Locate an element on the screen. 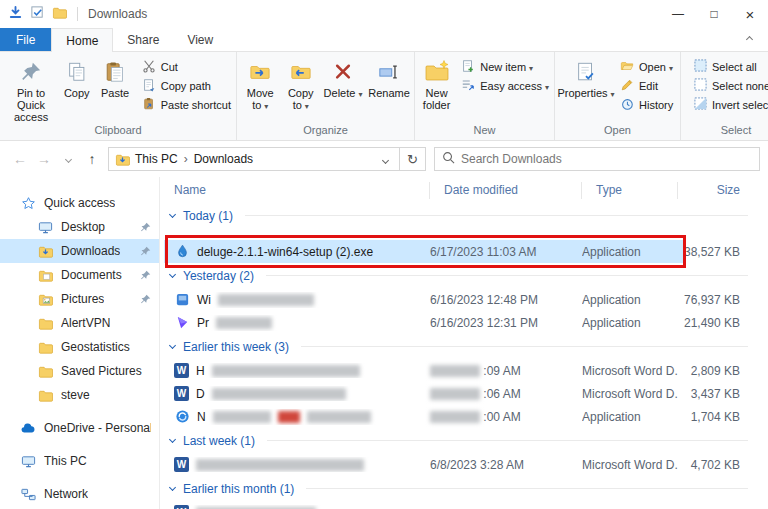 Image resolution: width=768 pixels, height=509 pixels. group-header-today: Today (1) is located at coordinates (464, 216).